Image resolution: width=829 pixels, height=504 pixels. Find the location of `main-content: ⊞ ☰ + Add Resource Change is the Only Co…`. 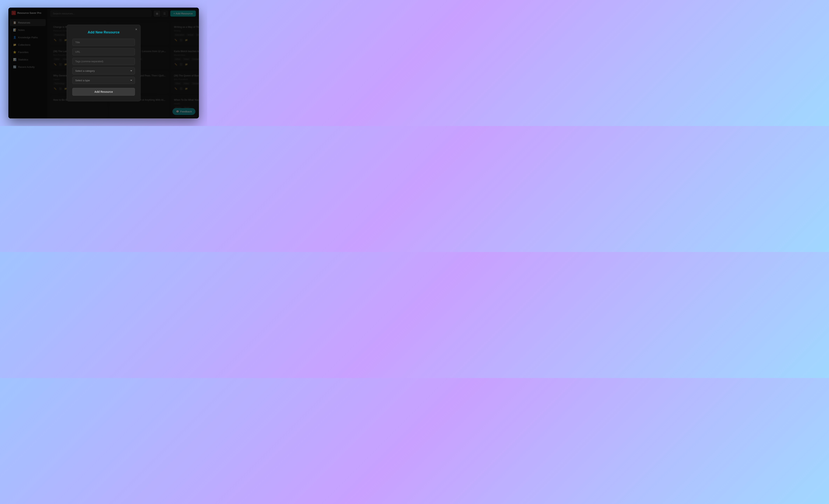

main-content: ⊞ ☰ + Add Resource Change is the Only Co… is located at coordinates (123, 63).